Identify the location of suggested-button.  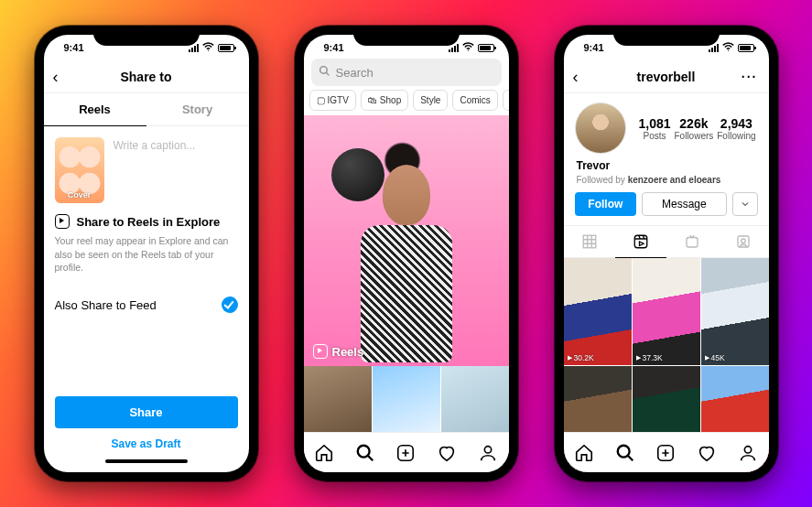
(745, 204).